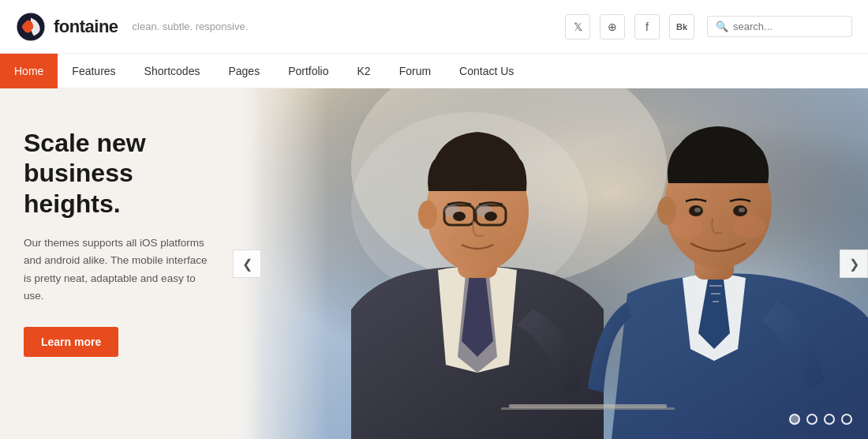 This screenshot has width=868, height=439. What do you see at coordinates (434, 27) in the screenshot?
I see `site-header: fontaine clean. subtle. responsive. 𝕏 ⊕ …` at bounding box center [434, 27].